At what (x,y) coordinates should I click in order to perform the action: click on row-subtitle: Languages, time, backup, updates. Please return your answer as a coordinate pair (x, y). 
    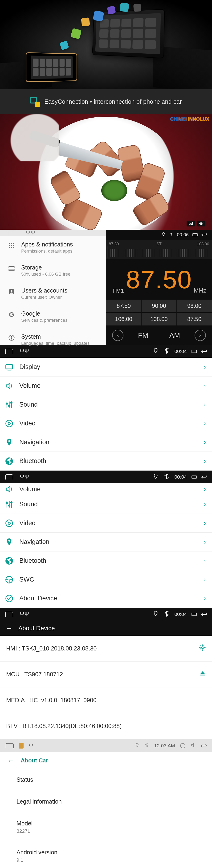
    Looking at the image, I should click on (55, 343).